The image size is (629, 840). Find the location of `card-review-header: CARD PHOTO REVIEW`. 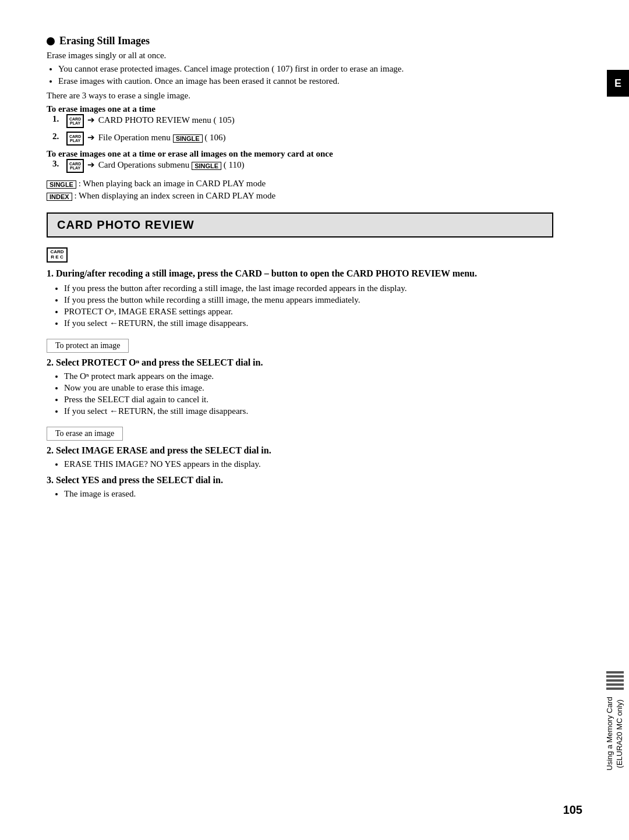

card-review-header: CARD PHOTO REVIEW is located at coordinates (300, 225).